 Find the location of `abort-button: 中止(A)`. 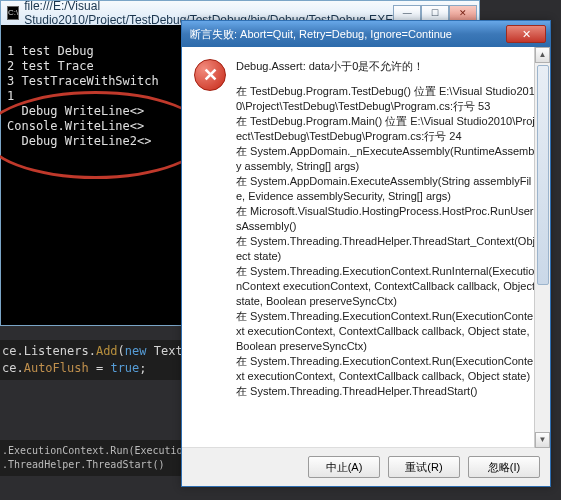

abort-button: 中止(A) is located at coordinates (344, 467).